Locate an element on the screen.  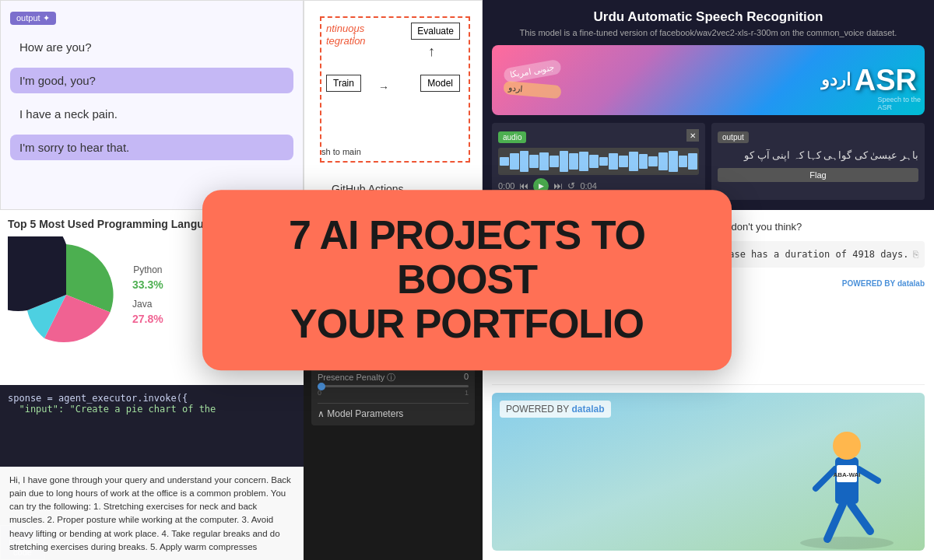
svg-text: ABA-WAI is located at coordinates (847, 474).